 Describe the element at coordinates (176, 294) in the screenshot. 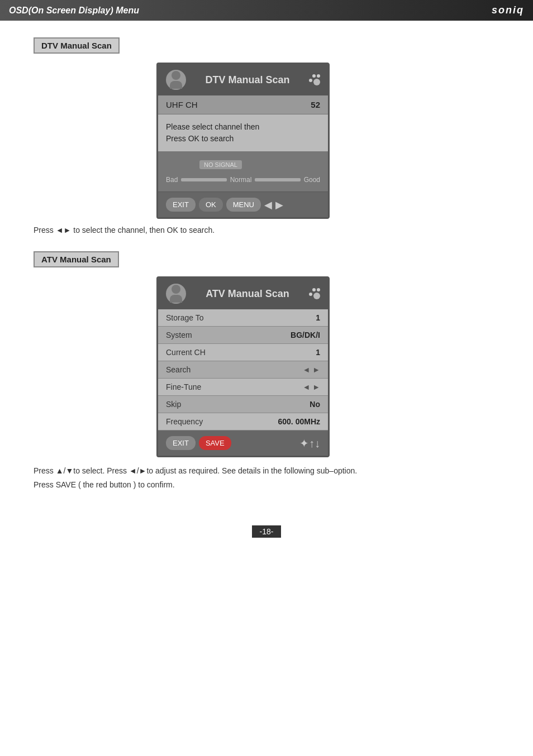

I see `atv-person-icon` at that location.